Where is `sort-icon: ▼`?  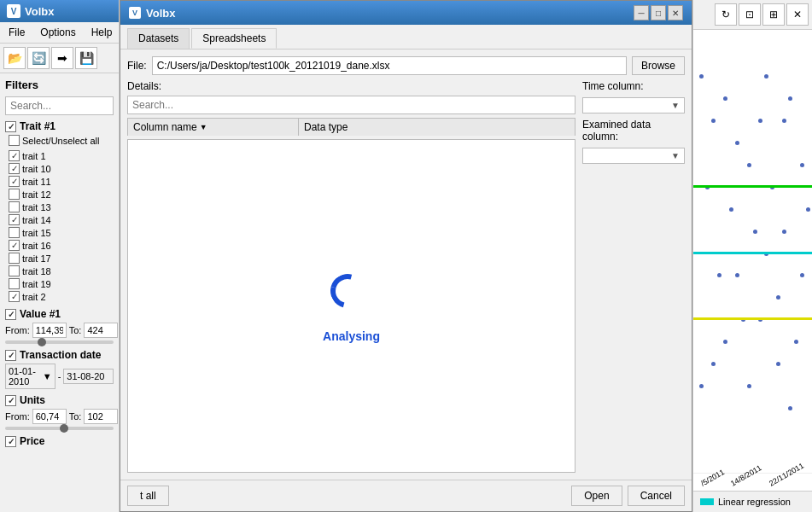 sort-icon: ▼ is located at coordinates (203, 127).